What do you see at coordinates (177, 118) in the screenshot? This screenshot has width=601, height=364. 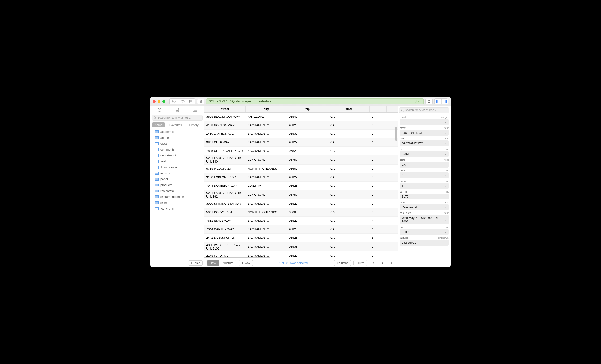 I see `sidebar-search: Search for item: ^name$...` at bounding box center [177, 118].